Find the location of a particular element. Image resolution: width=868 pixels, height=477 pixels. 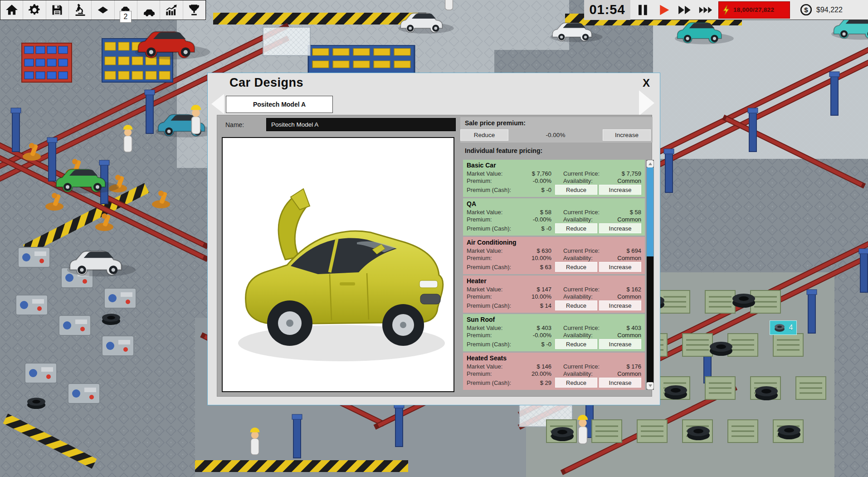

fast-forward-icon is located at coordinates (685, 10).